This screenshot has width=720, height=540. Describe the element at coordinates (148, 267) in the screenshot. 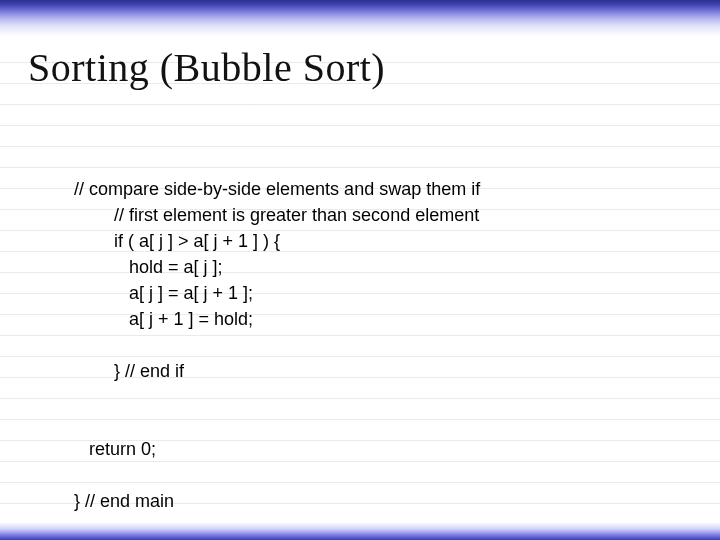

I see `code-line: hold = a[ j ];` at that location.